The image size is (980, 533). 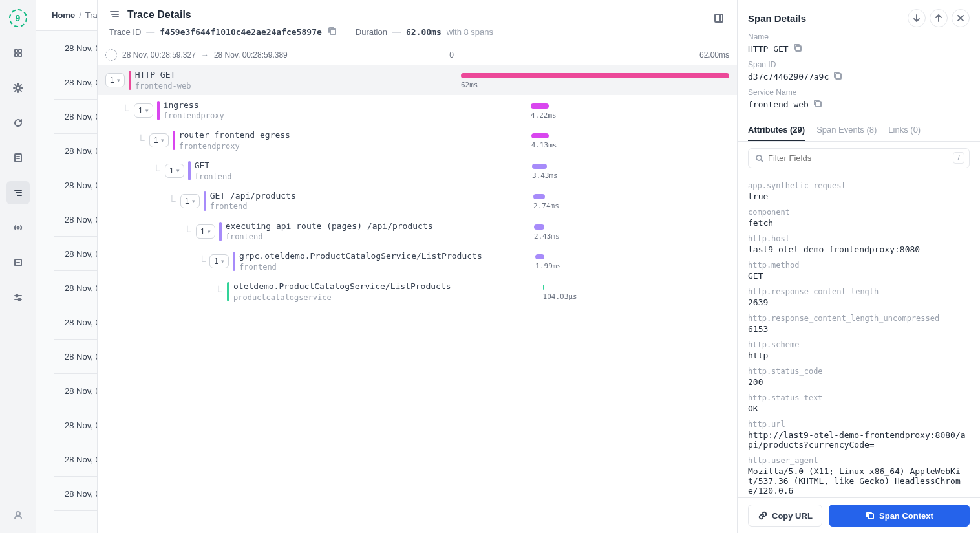 I want to click on close-details-button, so click(x=961, y=18).